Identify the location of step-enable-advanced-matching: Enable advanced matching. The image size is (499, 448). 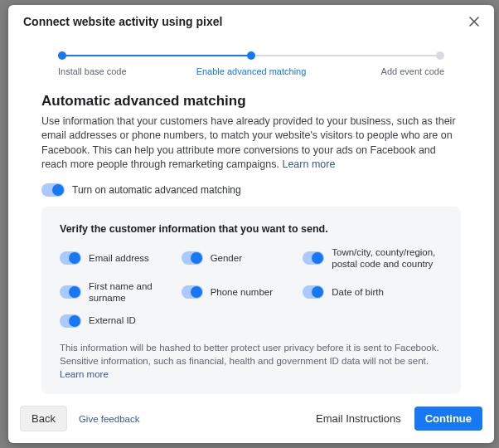
(251, 62).